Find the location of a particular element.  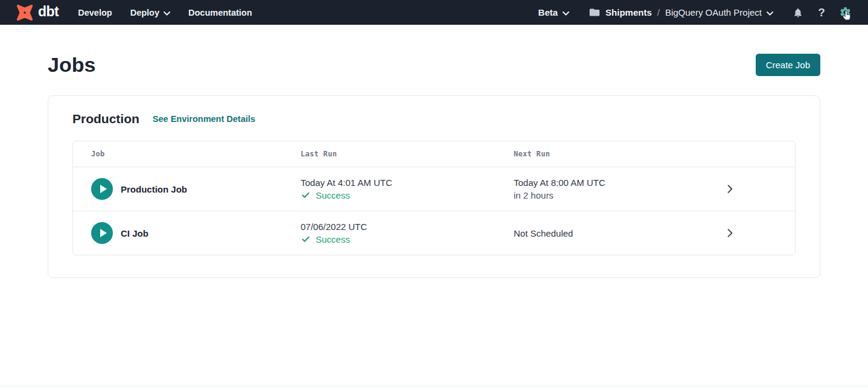

project-breadcrumb: Shipments / BigQuery OAuth Project is located at coordinates (681, 12).